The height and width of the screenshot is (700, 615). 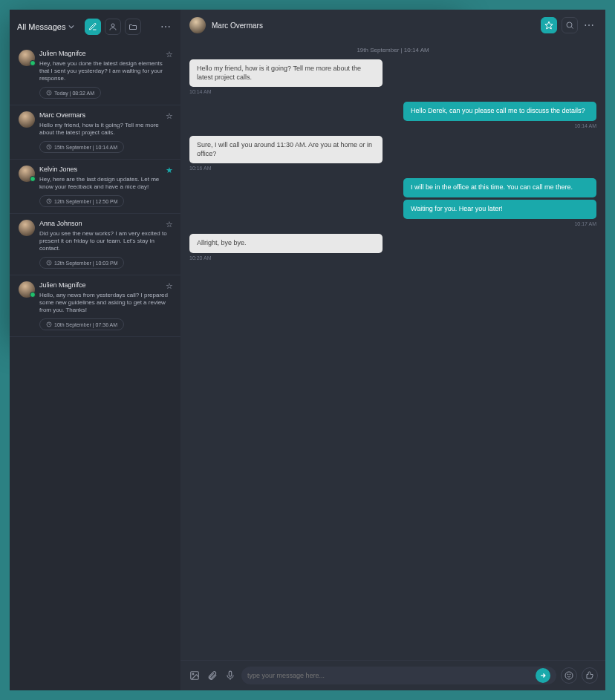 I want to click on compose-button, so click(x=93, y=27).